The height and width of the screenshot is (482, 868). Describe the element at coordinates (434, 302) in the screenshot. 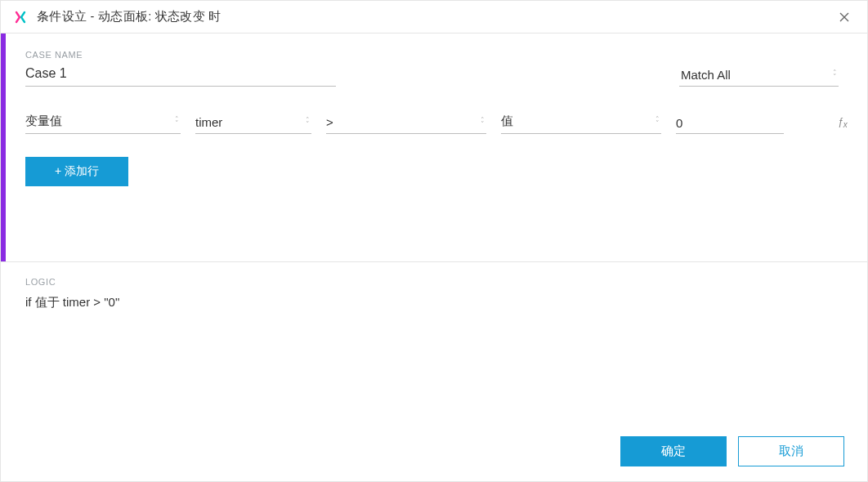

I see `logic-expression: if 值于 timer > "0"` at that location.